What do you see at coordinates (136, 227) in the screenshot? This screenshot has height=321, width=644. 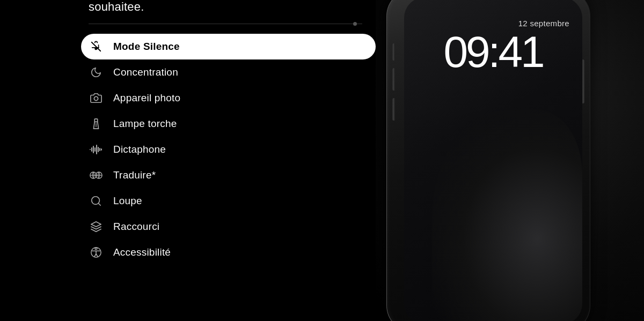 I see `raccourci-label: Raccourci` at bounding box center [136, 227].